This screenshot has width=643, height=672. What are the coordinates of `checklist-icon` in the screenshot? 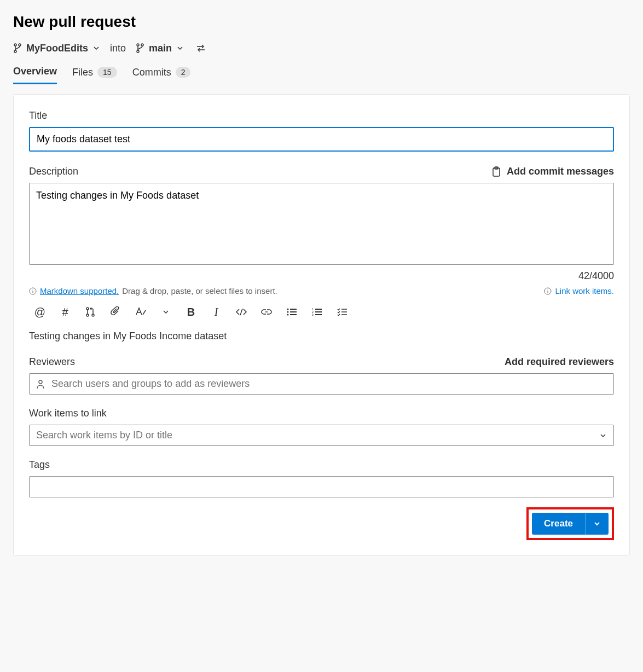 It's located at (342, 312).